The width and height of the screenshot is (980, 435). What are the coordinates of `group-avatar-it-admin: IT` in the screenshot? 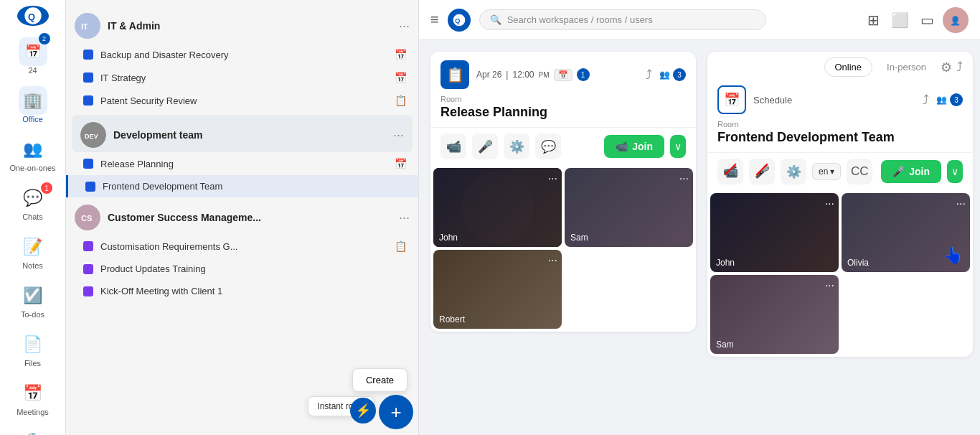 It's located at (88, 26).